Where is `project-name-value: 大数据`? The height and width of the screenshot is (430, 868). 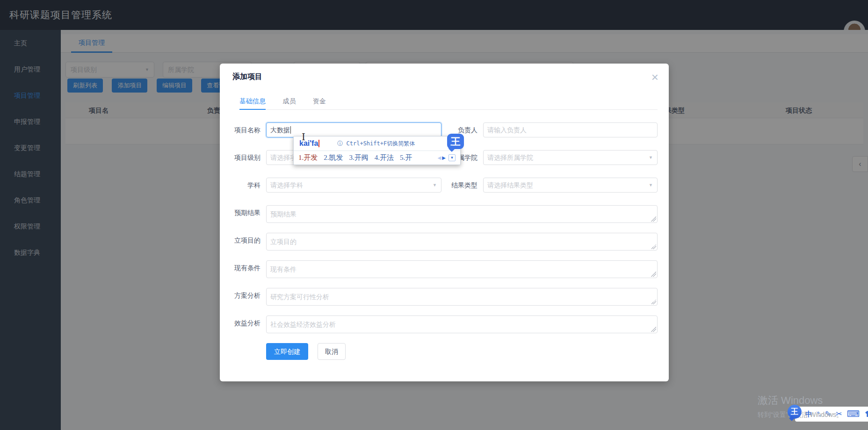
project-name-value: 大数据 is located at coordinates (280, 130).